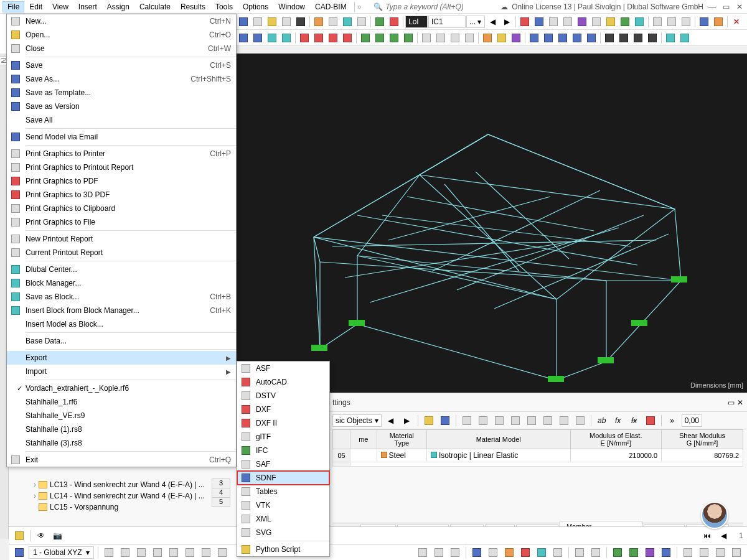 This screenshot has height=560, width=747. What do you see at coordinates (121, 416) in the screenshot?
I see `menu-item-stahlhalle-ve-rs9: Stahlhalle_VE.rs9` at bounding box center [121, 416].